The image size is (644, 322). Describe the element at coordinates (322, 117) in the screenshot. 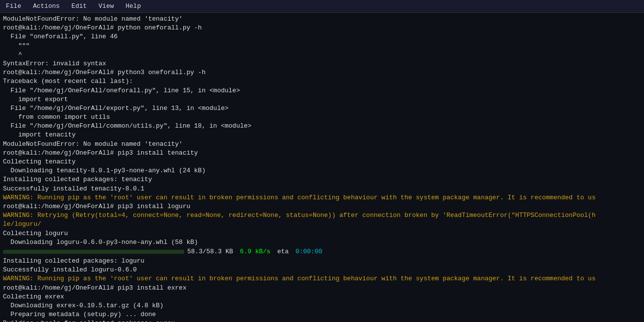

I see `terminal-line: from common import utils` at that location.